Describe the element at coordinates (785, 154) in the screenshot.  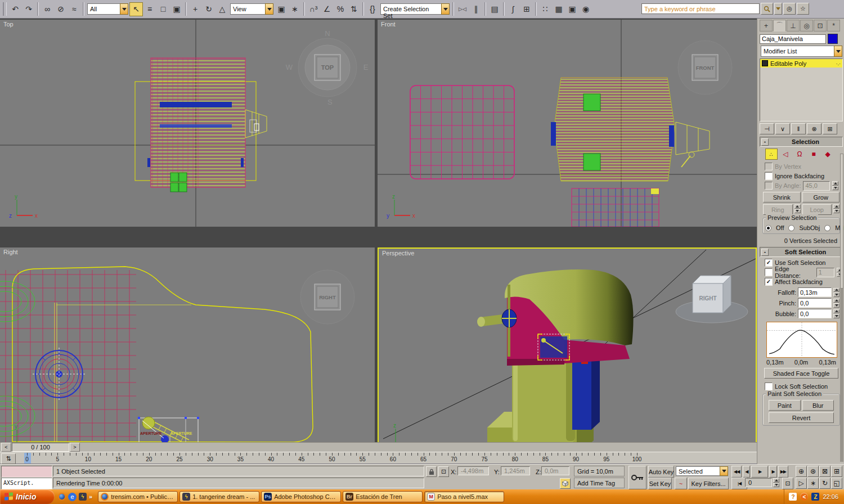
I see `edge-subobject-icon: ◁` at that location.